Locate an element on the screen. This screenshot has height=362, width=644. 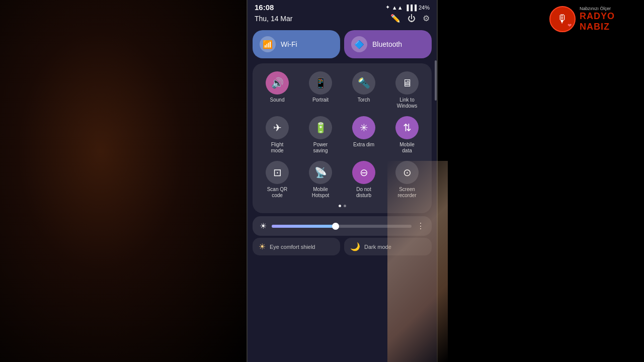
header-date: Thu, 14 Mar is located at coordinates (274, 19).